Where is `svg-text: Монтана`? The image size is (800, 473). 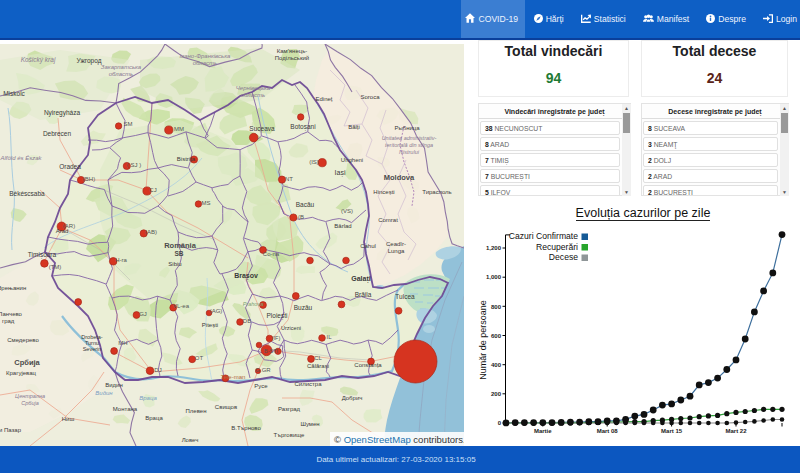
svg-text: Монтана is located at coordinates (126, 409).